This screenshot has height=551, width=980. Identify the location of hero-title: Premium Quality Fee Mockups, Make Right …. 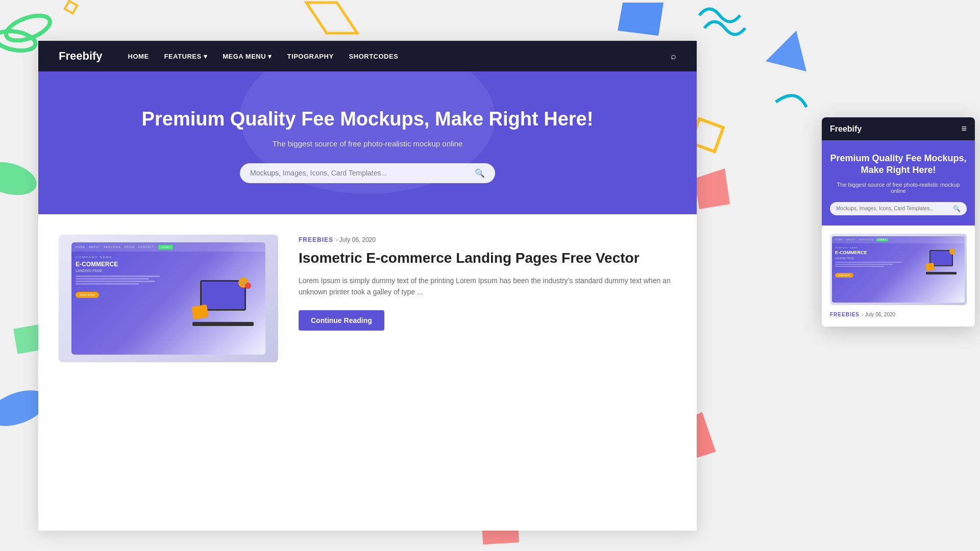
(368, 119).